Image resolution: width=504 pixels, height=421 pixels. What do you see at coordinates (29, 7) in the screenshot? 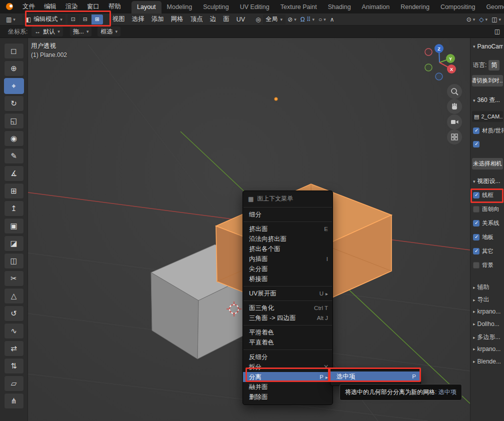
I see `menu-file: 文件` at bounding box center [29, 7].